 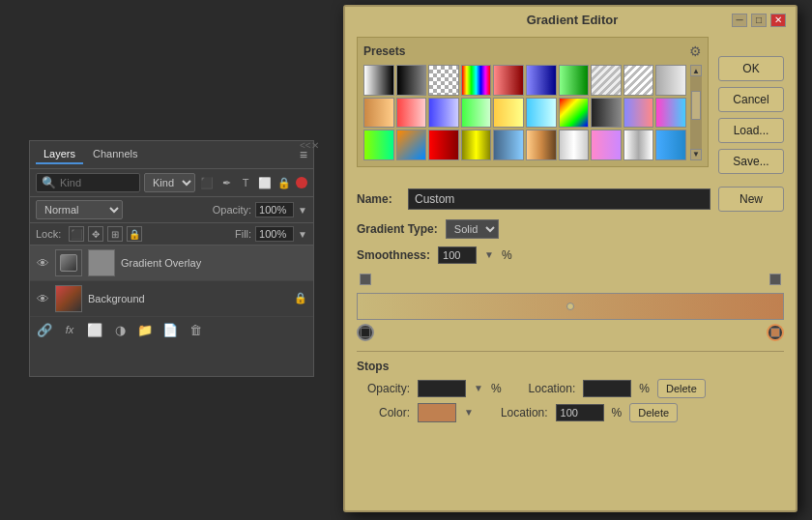 What do you see at coordinates (759, 20) in the screenshot?
I see `titlebar-controls: ─ □ ✕` at bounding box center [759, 20].